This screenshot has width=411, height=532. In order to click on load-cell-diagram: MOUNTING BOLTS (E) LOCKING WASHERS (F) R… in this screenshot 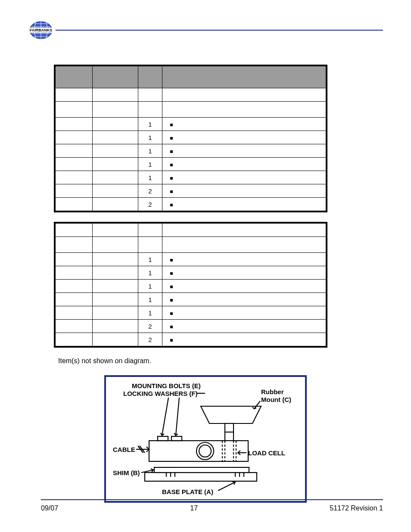, I will do `click(206, 439)`.